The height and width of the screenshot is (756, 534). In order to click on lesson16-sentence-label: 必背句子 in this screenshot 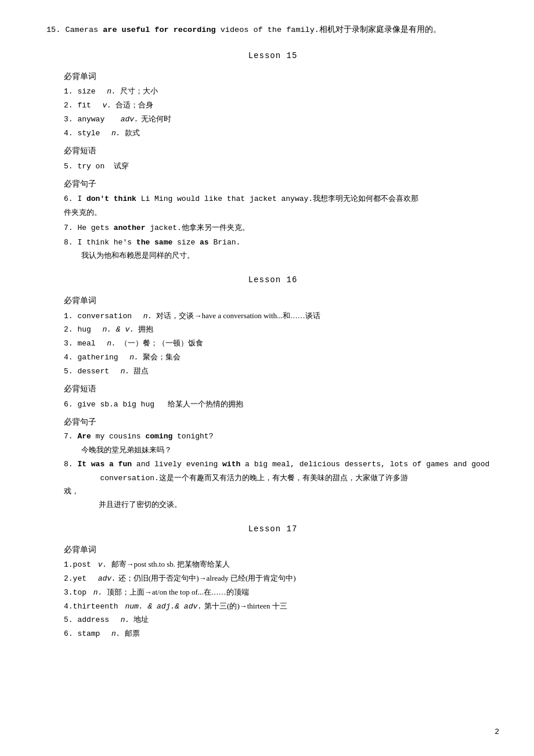, I will do `click(282, 422)`.